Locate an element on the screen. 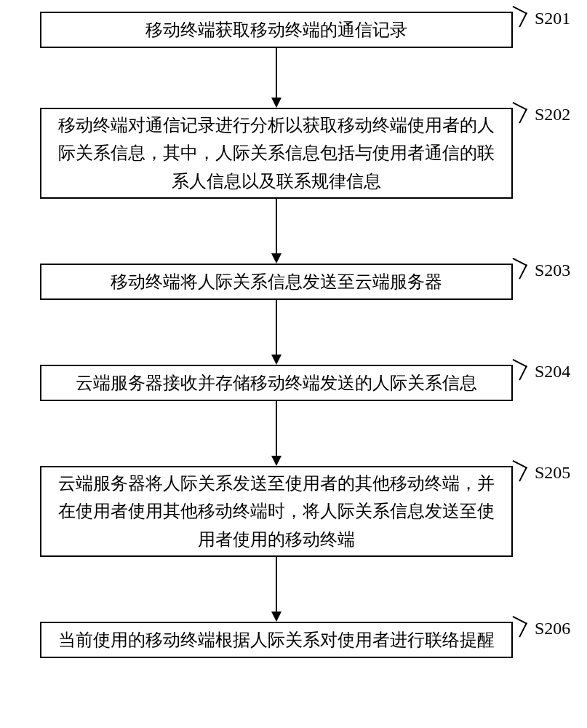 The image size is (587, 728). step-box-s203: 移动终端将人际关系信息发送至云端服务器 is located at coordinates (276, 282).